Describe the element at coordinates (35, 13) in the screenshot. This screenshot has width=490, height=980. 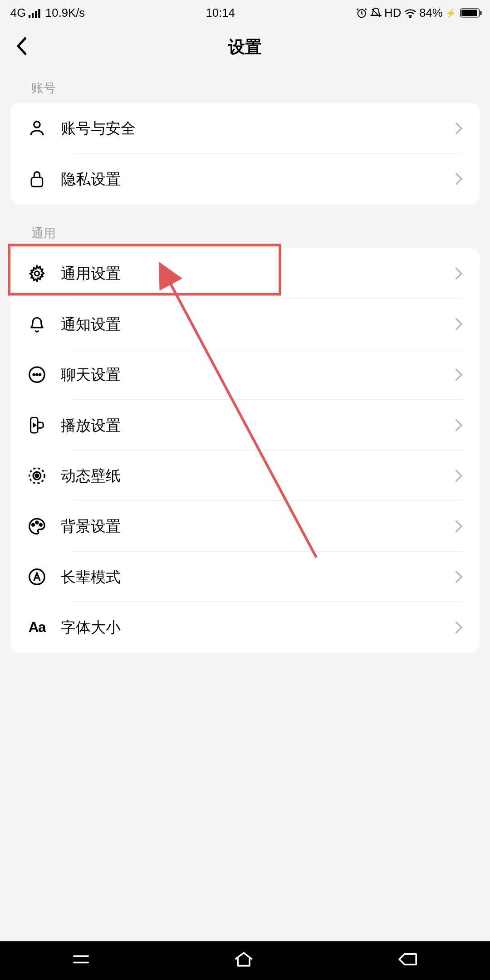
I see `signal-icon` at that location.